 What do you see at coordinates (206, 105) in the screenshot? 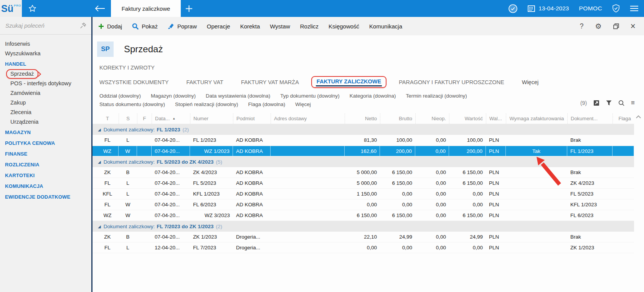
I see `filter-stopień-realizacji-dowolny: Stopień realizacji (dowolny)` at bounding box center [206, 105].